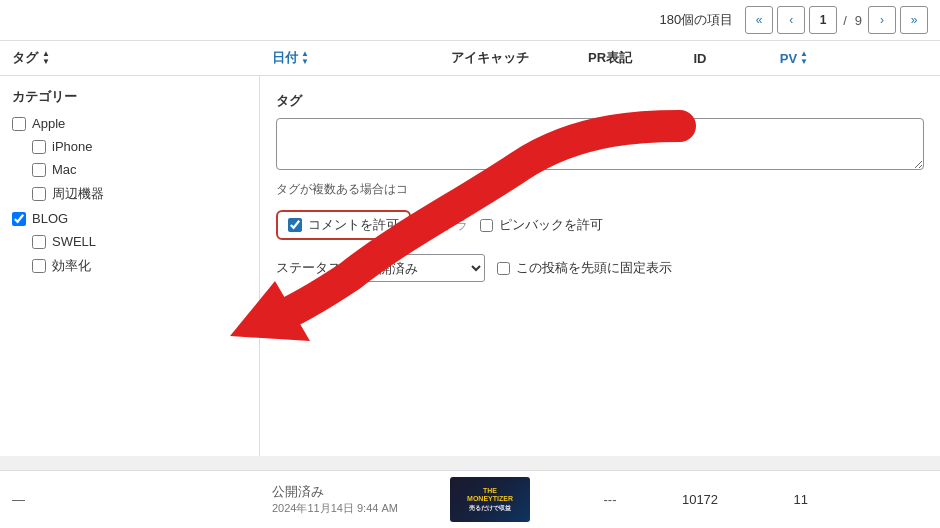 The image size is (940, 528). Describe the element at coordinates (72, 146) in the screenshot. I see `category-iphone-label: iPhone` at that location.